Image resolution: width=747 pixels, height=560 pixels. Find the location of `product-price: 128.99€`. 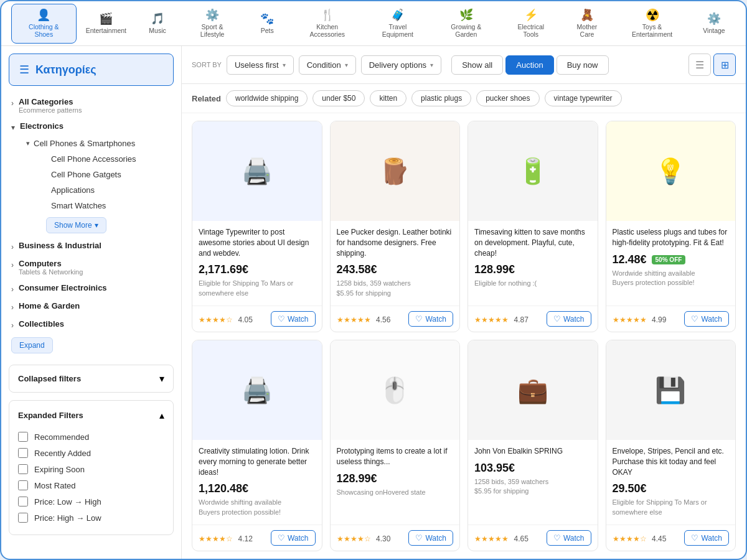

product-price: 128.99€ is located at coordinates (357, 479).